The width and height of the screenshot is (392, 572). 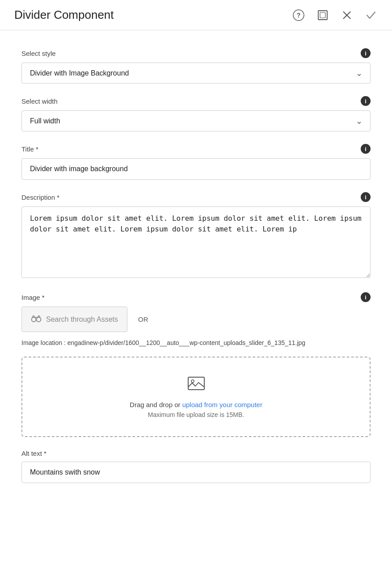 What do you see at coordinates (196, 101) in the screenshot?
I see `width-label-row: Select width i` at bounding box center [196, 101].